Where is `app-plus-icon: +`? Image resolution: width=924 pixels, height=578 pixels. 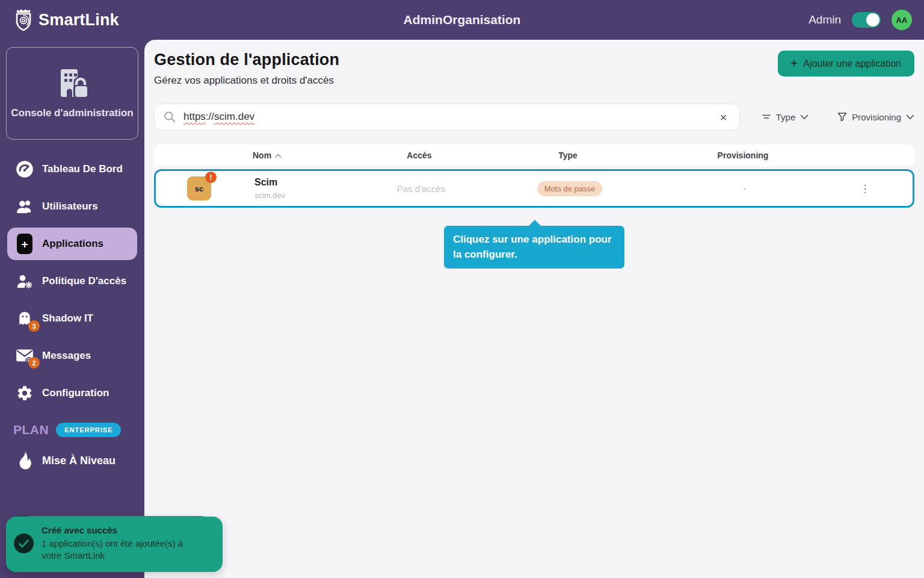
app-plus-icon: + is located at coordinates (25, 244).